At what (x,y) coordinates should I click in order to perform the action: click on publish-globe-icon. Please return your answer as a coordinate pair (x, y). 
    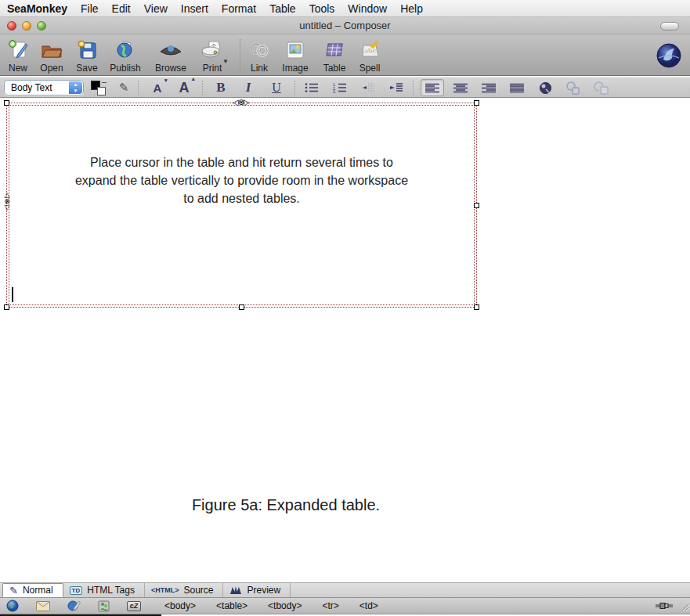
    Looking at the image, I should click on (125, 50).